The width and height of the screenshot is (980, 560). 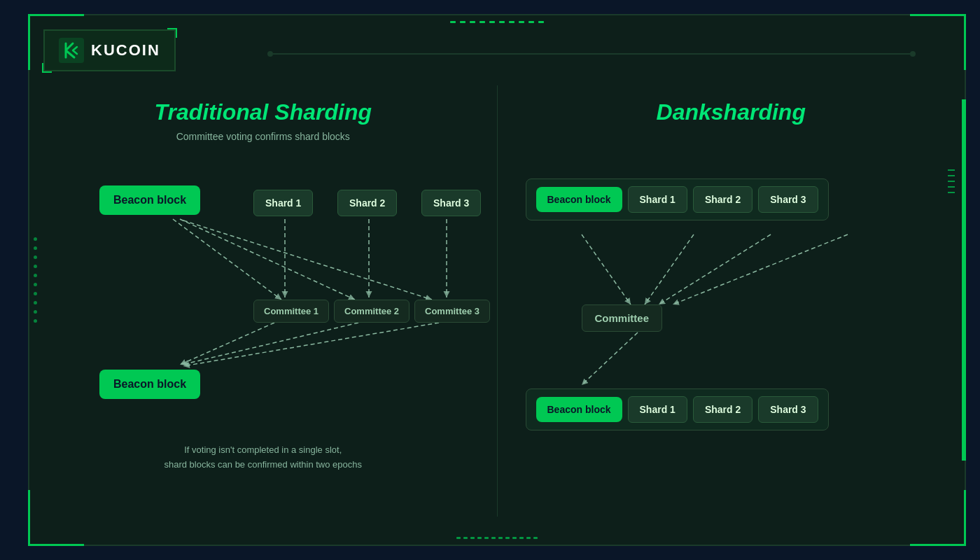 I want to click on beacon-block-top: Beacon block, so click(x=150, y=200).